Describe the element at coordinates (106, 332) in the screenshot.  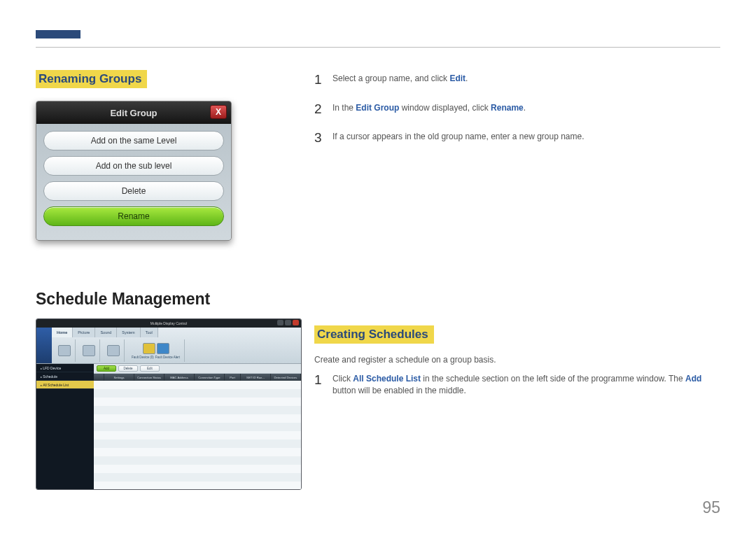
I see `tab-sound: Sound` at that location.